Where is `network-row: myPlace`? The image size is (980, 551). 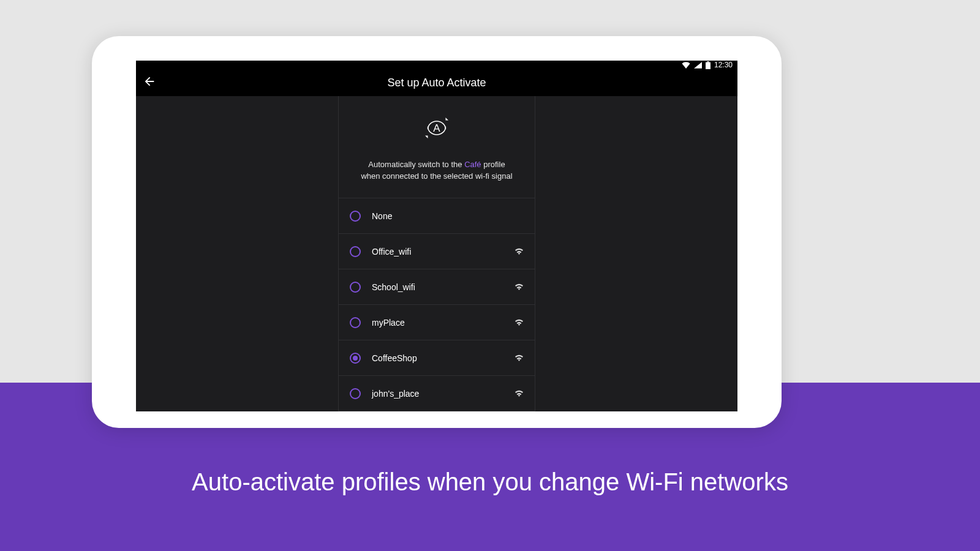
network-row: myPlace is located at coordinates (437, 323).